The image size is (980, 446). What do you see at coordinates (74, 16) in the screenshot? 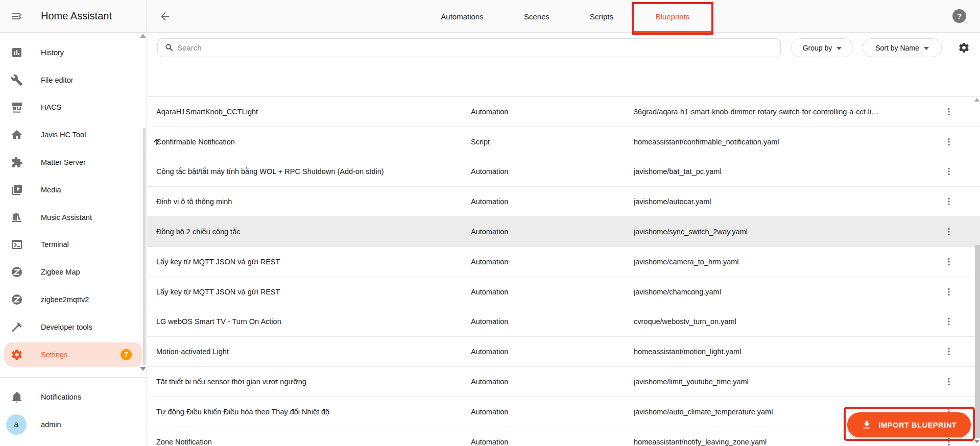
I see `sidebar-header: Home Assistant` at bounding box center [74, 16].